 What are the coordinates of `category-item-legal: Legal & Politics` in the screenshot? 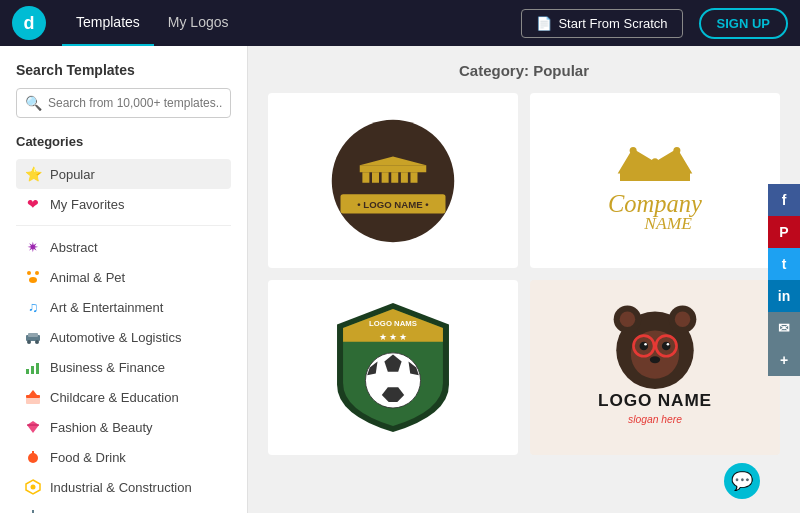 It's located at (124, 508).